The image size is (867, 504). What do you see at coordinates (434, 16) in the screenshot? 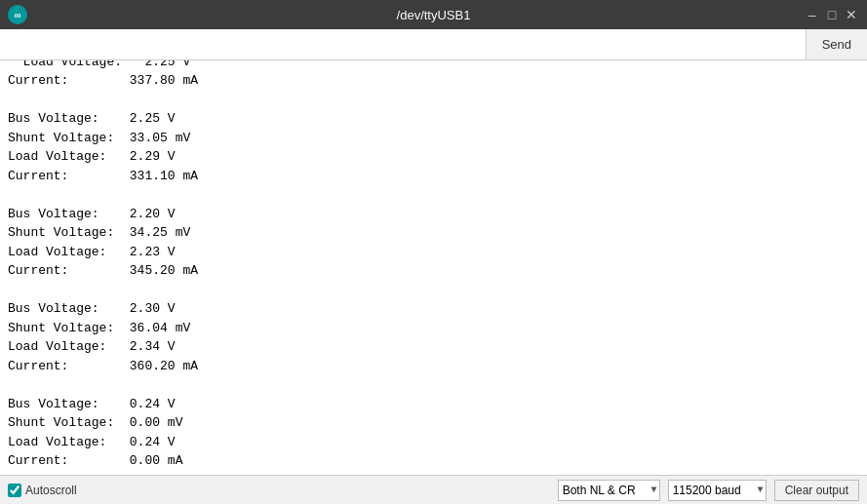
I see `window-title: /dev/ttyUSB1` at bounding box center [434, 16].